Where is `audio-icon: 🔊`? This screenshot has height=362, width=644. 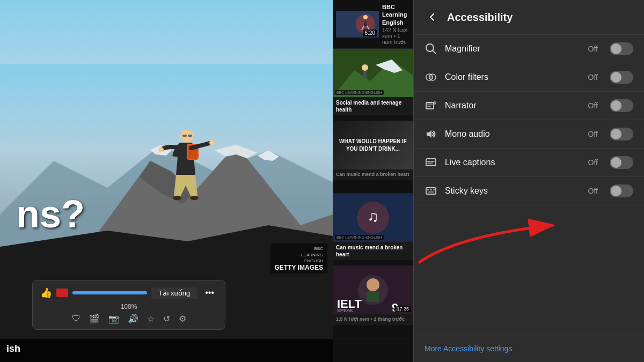 audio-icon: 🔊 is located at coordinates (133, 319).